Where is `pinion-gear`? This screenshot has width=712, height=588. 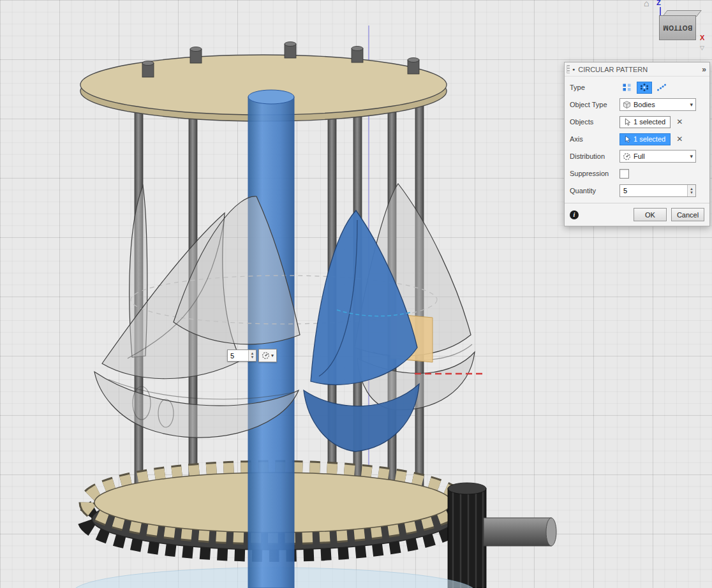
pinion-gear is located at coordinates (467, 536).